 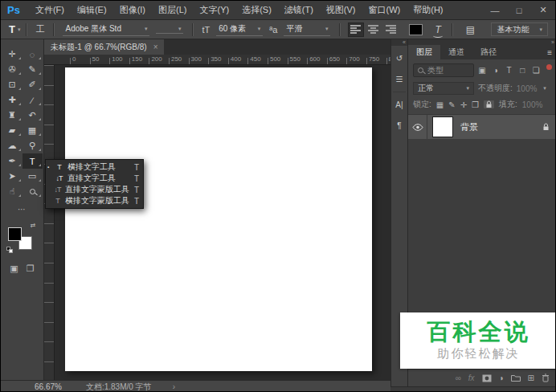 I want to click on properties-panel-icon: ☰, so click(x=399, y=79).